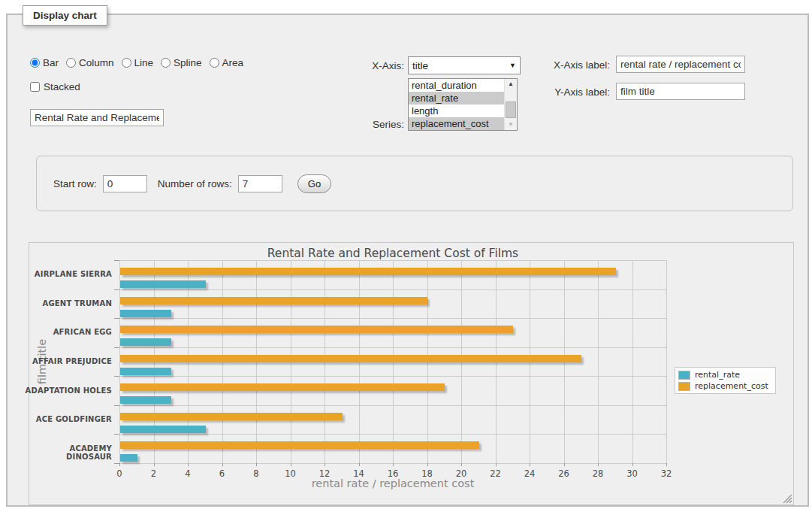  What do you see at coordinates (233, 63) in the screenshot?
I see `chart-type-label: Area` at bounding box center [233, 63].